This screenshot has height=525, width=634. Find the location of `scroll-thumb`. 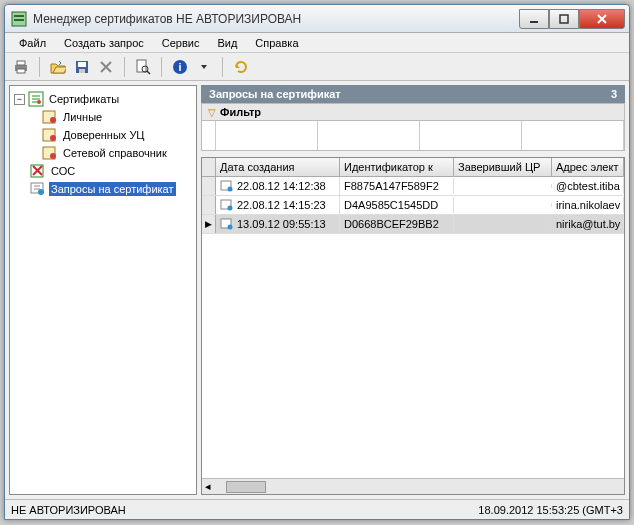

scroll-thumb is located at coordinates (246, 487).